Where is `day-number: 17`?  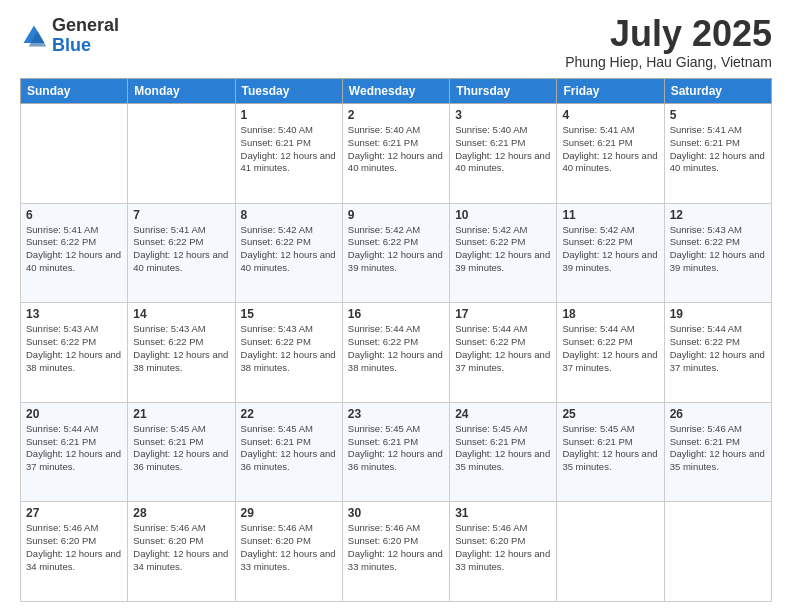
day-number: 17 is located at coordinates (503, 314).